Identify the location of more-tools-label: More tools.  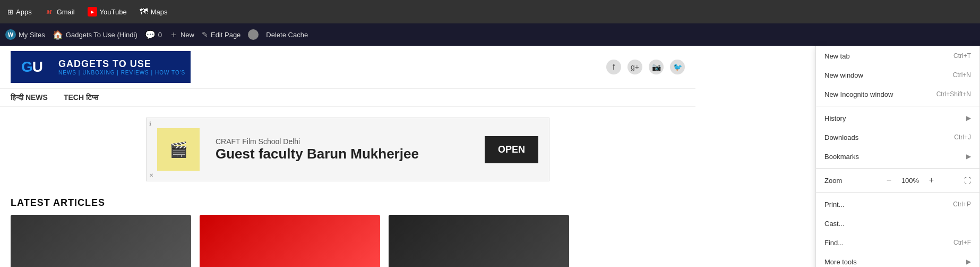
(841, 262).